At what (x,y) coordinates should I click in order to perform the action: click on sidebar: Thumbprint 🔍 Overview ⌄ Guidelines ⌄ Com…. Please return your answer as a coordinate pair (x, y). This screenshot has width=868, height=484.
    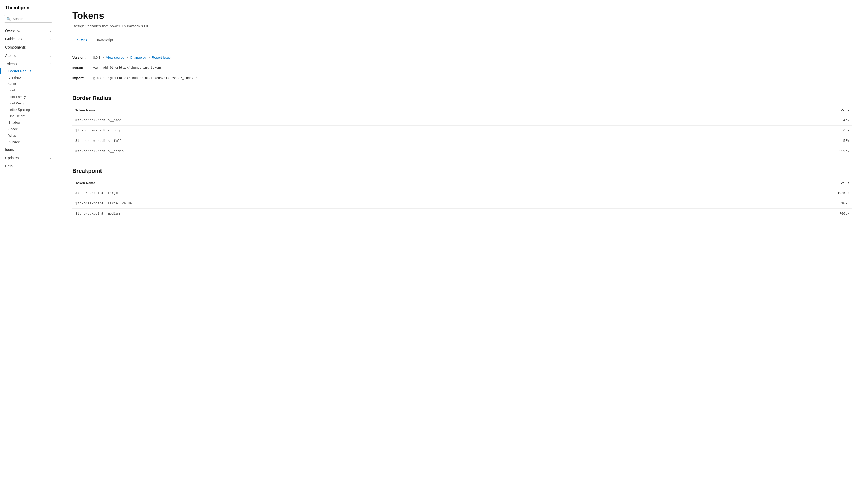
    Looking at the image, I should click on (28, 242).